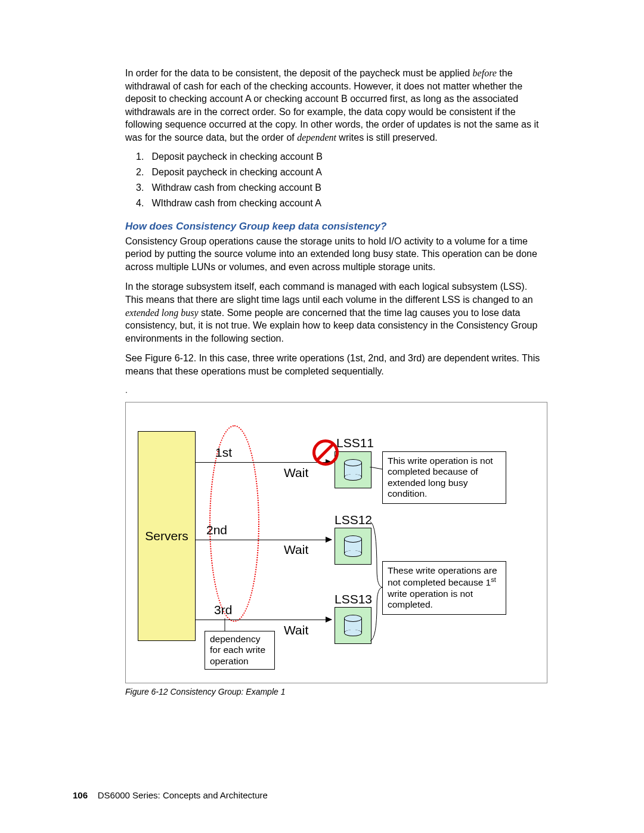 The image size is (644, 833). What do you see at coordinates (342, 157) in the screenshot?
I see `list-item: 1. Deposit paycheck in checking account …` at bounding box center [342, 157].